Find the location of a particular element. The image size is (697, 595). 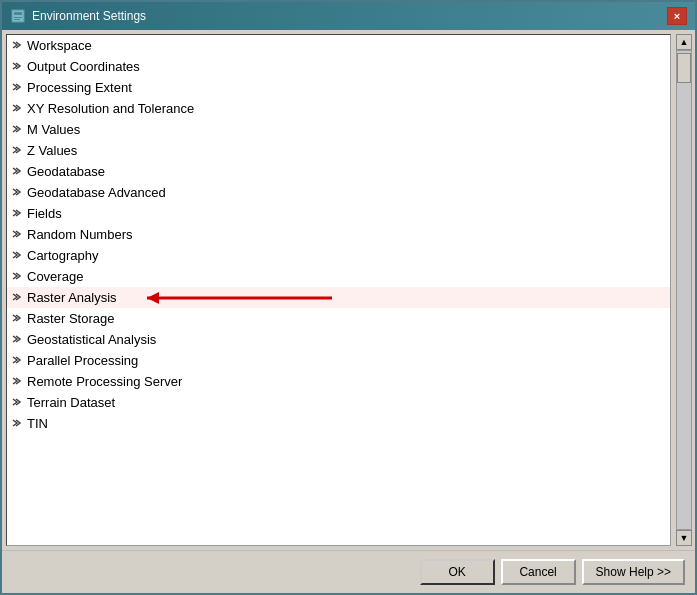

expand-icon-cartography is located at coordinates (17, 256).